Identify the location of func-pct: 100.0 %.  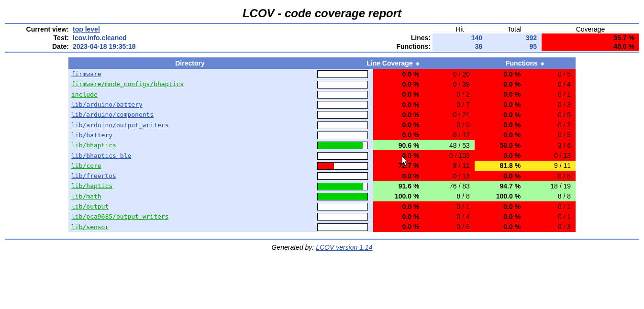
(500, 196).